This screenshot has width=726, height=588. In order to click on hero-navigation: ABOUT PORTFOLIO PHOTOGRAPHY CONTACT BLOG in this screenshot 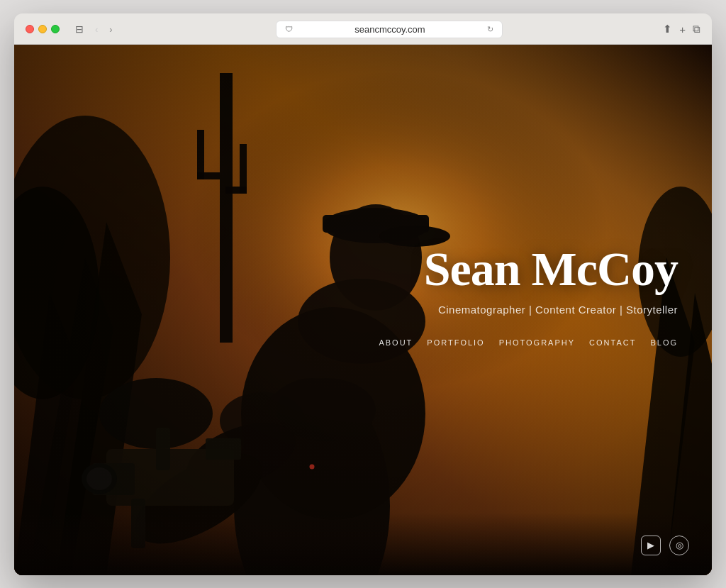, I will do `click(528, 343)`.